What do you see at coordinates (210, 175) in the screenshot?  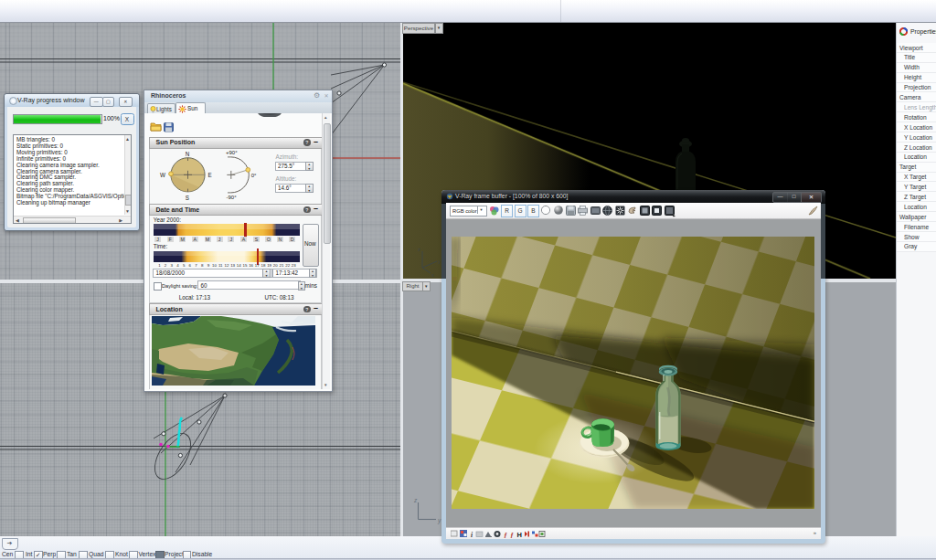 I see `svg-text: E` at bounding box center [210, 175].